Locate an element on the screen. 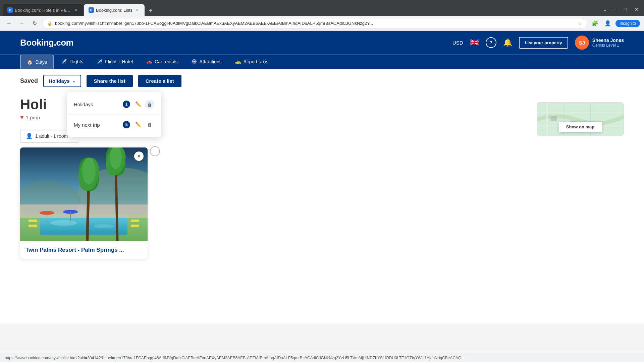 Image resolution: width=644 pixels, height=362 pixels. url-text: booking.com/mywishlist.html?label=gen173… is located at coordinates (315, 23).